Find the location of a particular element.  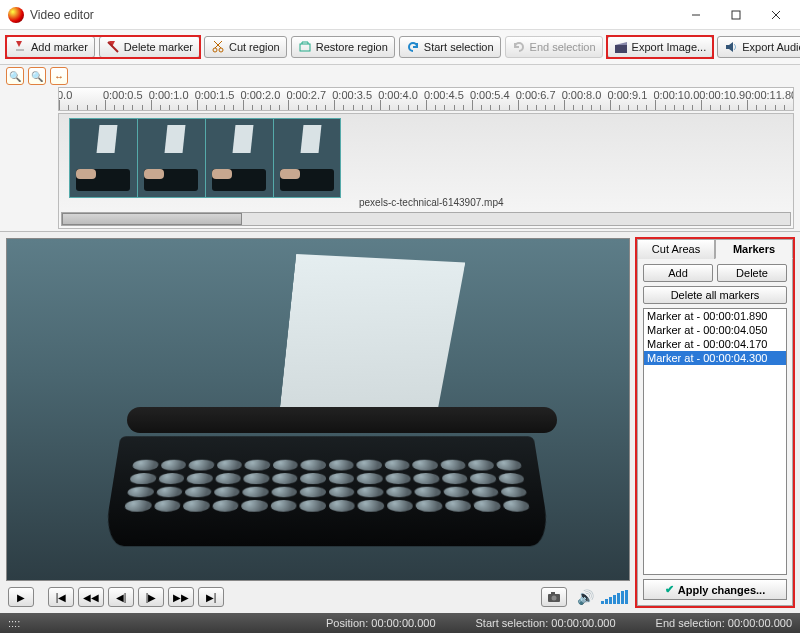

window-title: Video editor is located at coordinates (353, 15).